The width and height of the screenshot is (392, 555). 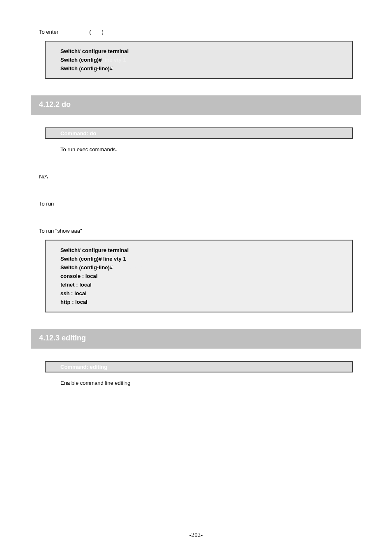 I want to click on default-value: N/A, so click(x=196, y=177).